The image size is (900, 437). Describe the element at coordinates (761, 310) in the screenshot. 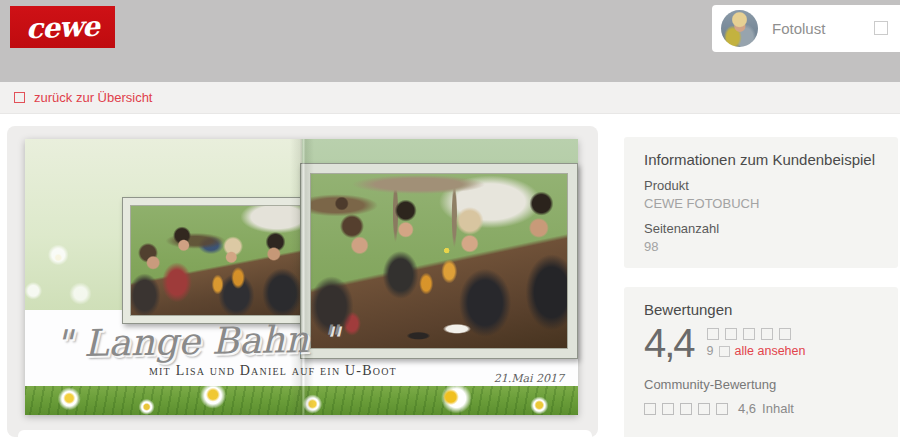

I see `ratings-card-title: Bewertungen` at that location.